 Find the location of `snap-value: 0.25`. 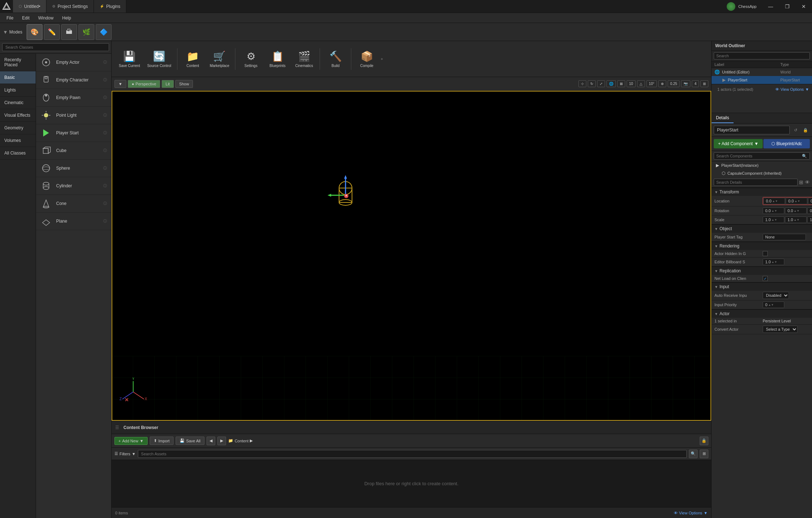

snap-value: 0.25 is located at coordinates (674, 84).